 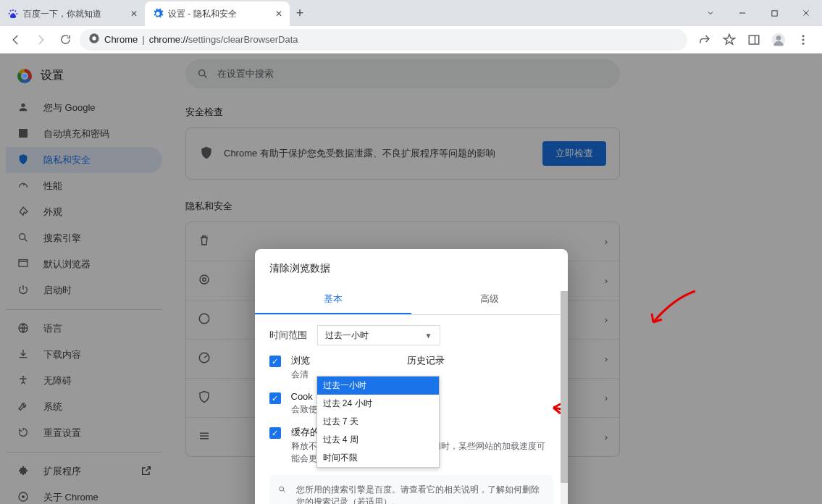 What do you see at coordinates (564, 387) in the screenshot?
I see `scrollbar-thumb` at bounding box center [564, 387].